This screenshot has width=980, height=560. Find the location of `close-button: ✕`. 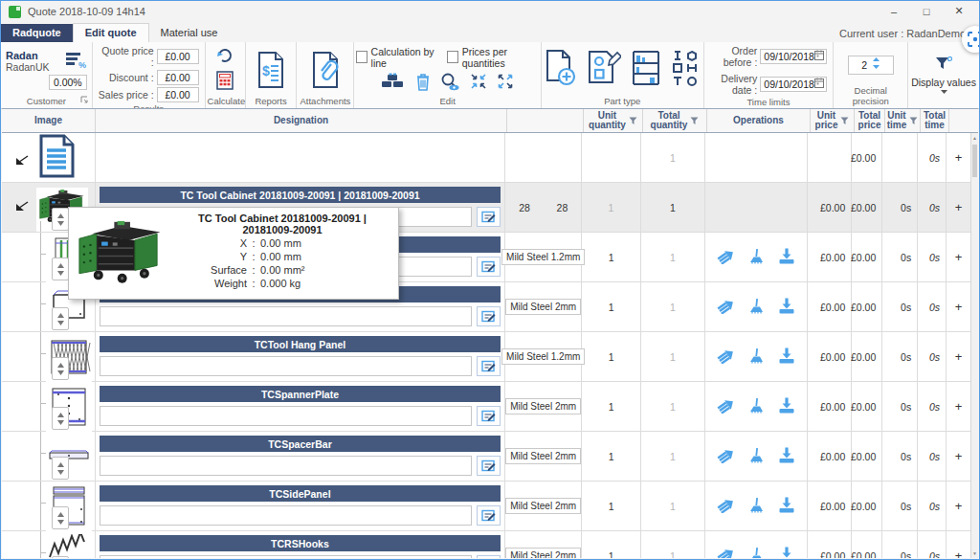

close-button: ✕ is located at coordinates (959, 11).